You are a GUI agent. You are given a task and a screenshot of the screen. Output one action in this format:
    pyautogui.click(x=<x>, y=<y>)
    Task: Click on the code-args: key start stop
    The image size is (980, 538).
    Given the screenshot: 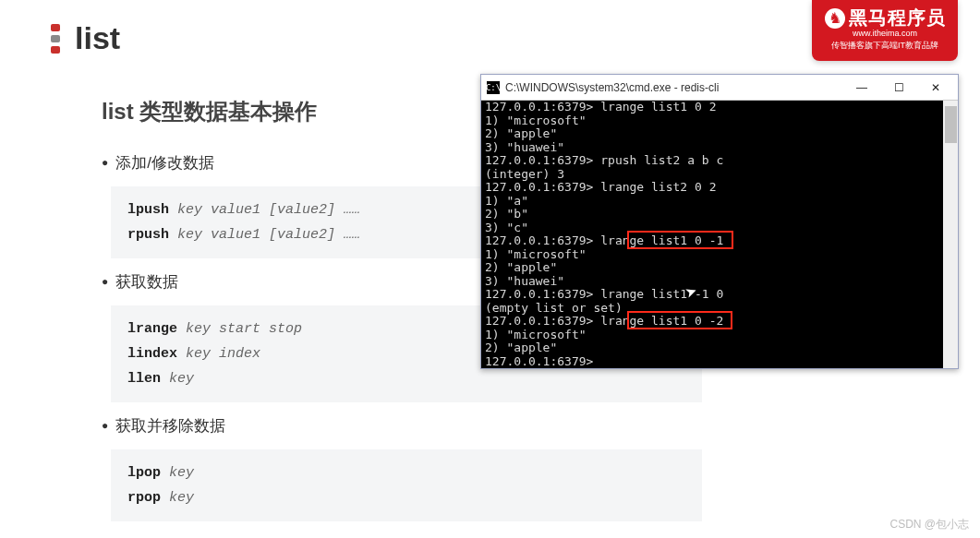 What is the action you would take?
    pyautogui.click(x=244, y=329)
    